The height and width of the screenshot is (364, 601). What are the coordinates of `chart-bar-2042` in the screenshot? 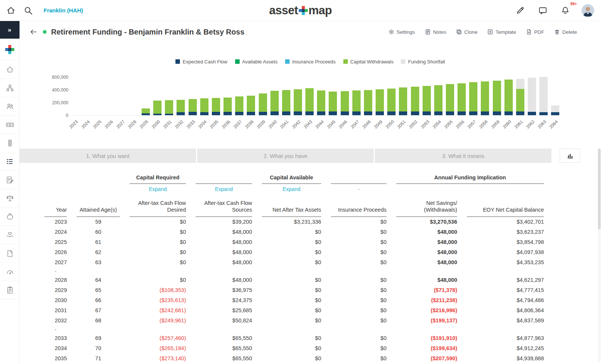 It's located at (298, 95).